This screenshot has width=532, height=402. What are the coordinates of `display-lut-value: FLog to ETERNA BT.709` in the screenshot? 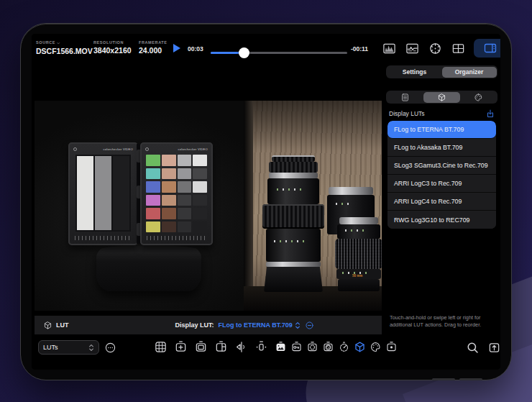 It's located at (256, 325).